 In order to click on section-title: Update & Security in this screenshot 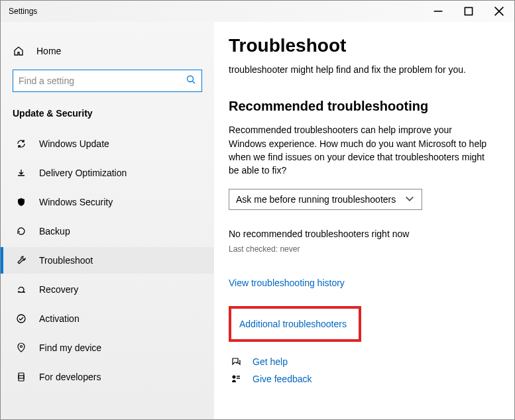, I will do `click(107, 111)`.